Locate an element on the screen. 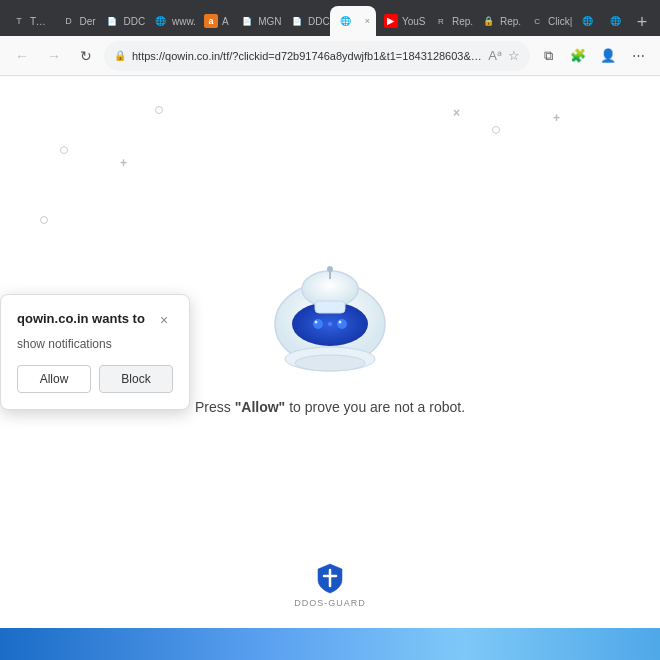 Image resolution: width=660 pixels, height=660 pixels. ddos-guard-label: DDOS-GUARD is located at coordinates (330, 603).